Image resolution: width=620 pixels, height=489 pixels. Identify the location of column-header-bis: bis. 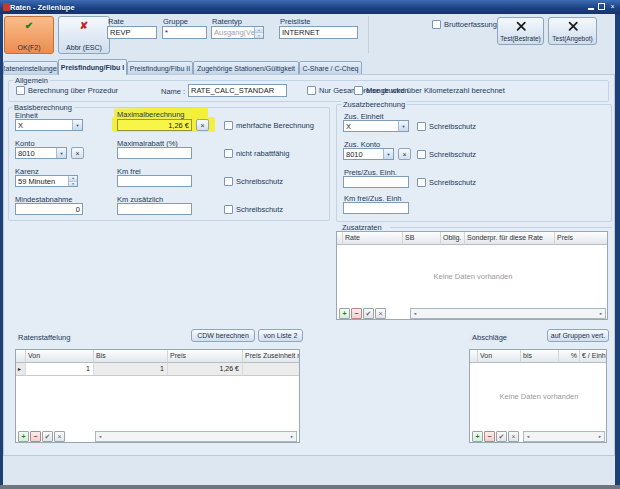
(540, 356).